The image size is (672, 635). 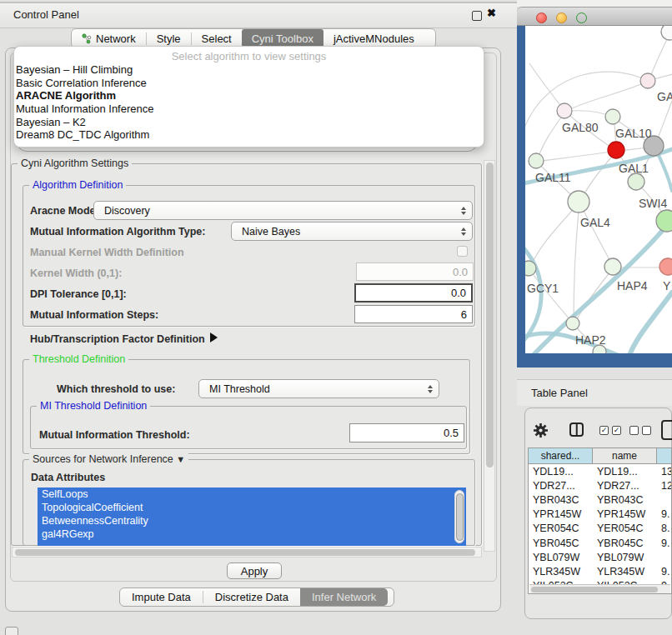 I want to click on algorithm-option: Dream8 DC_TDC Algorithm, so click(x=83, y=135).